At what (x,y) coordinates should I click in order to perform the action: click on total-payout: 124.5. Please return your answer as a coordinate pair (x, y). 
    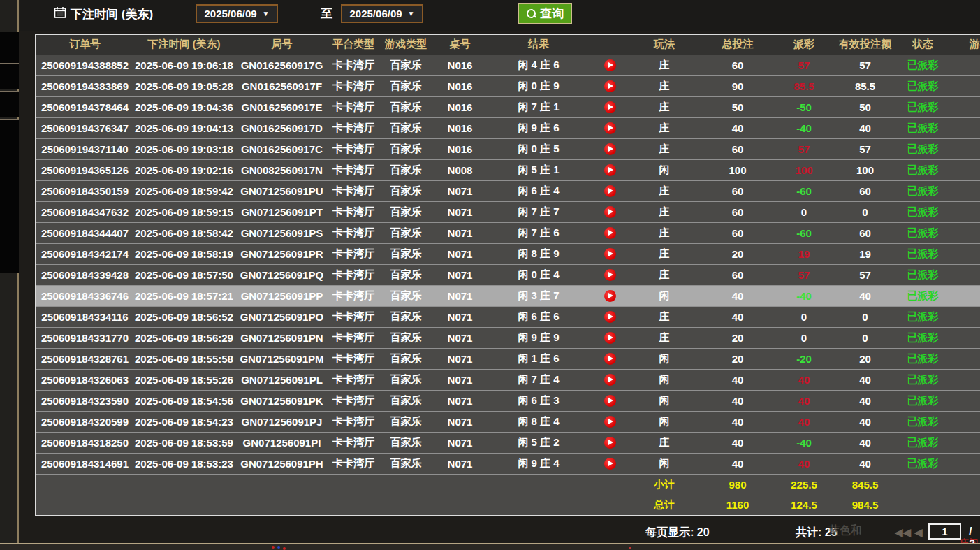
    Looking at the image, I should click on (804, 505).